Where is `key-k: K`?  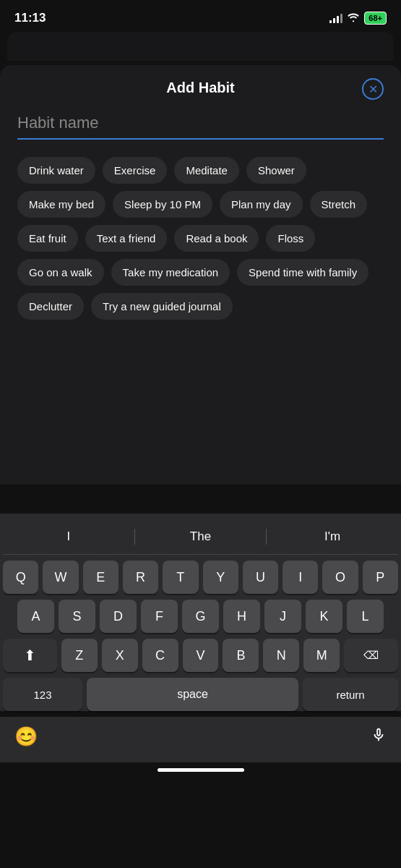
key-k: K is located at coordinates (324, 616).